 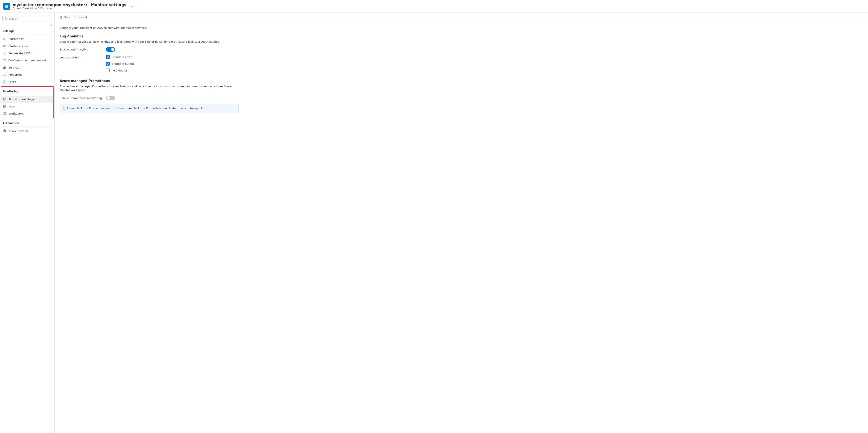 What do you see at coordinates (83, 98) in the screenshot?
I see `enable-prometheus-label: Enable Prometheus monitoring` at bounding box center [83, 98].